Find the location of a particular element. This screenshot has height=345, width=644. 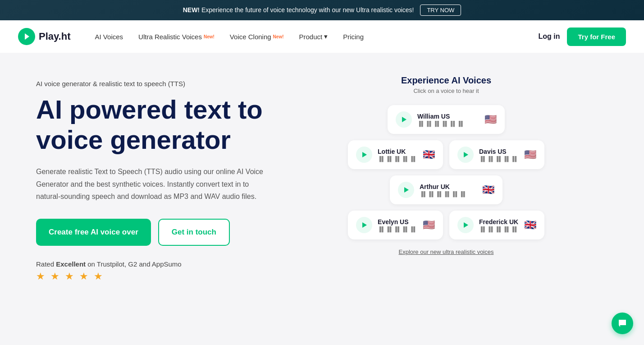

create-voice-button: Create free AI voice over is located at coordinates (94, 232).